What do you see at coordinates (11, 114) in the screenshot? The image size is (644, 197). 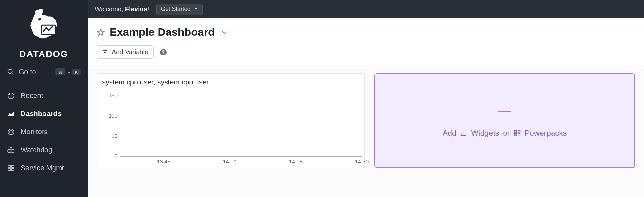 I see `dashboard-icon` at bounding box center [11, 114].